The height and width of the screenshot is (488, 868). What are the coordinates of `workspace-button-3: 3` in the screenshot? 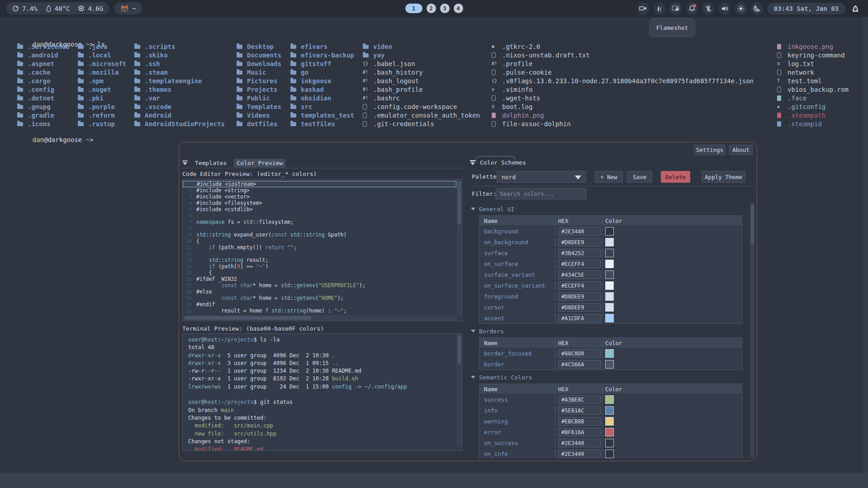 It's located at (445, 8).